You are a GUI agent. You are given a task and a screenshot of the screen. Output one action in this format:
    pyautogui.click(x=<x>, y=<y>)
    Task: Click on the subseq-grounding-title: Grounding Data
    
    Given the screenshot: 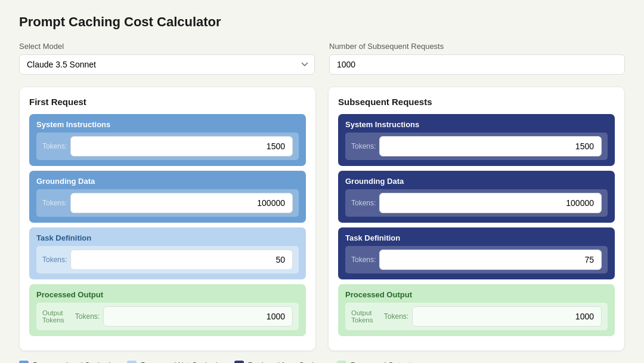 What is the action you would take?
    pyautogui.click(x=476, y=182)
    